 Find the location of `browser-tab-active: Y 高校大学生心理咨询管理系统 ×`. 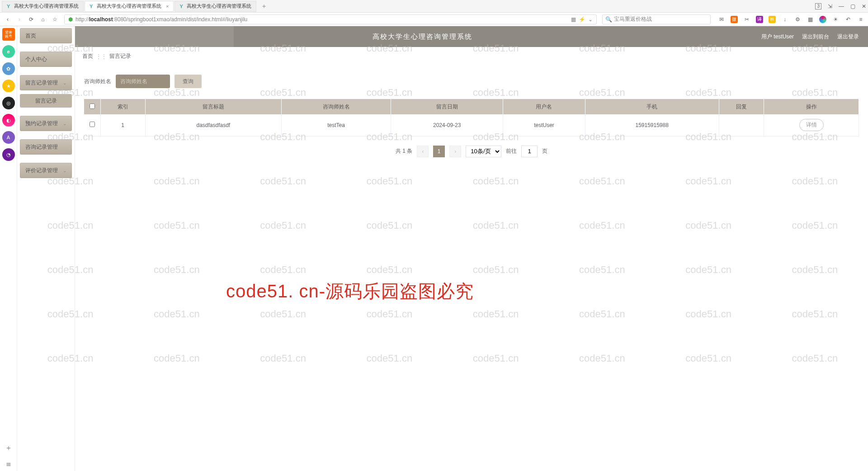

browser-tab-active: Y 高校大学生心理咨询管理系统 × is located at coordinates (129, 6).